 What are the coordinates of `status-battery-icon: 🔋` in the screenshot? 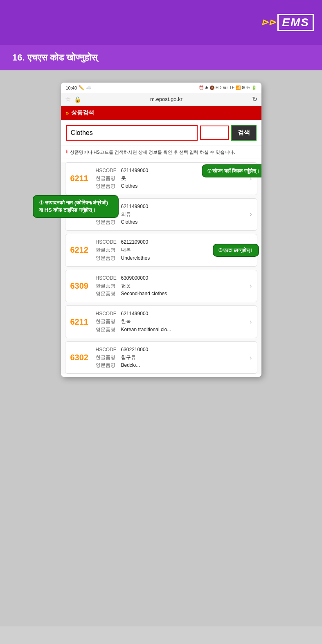 It's located at (254, 88).